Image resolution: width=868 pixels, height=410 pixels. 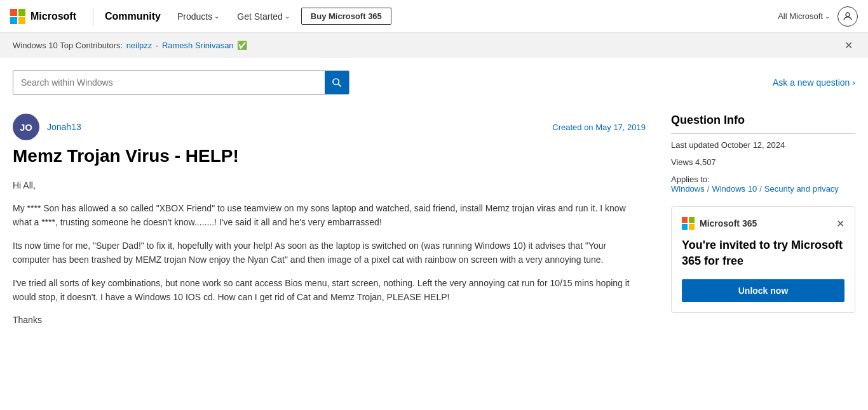 I want to click on applies-link-windows10: Windows 10, so click(x=735, y=189).